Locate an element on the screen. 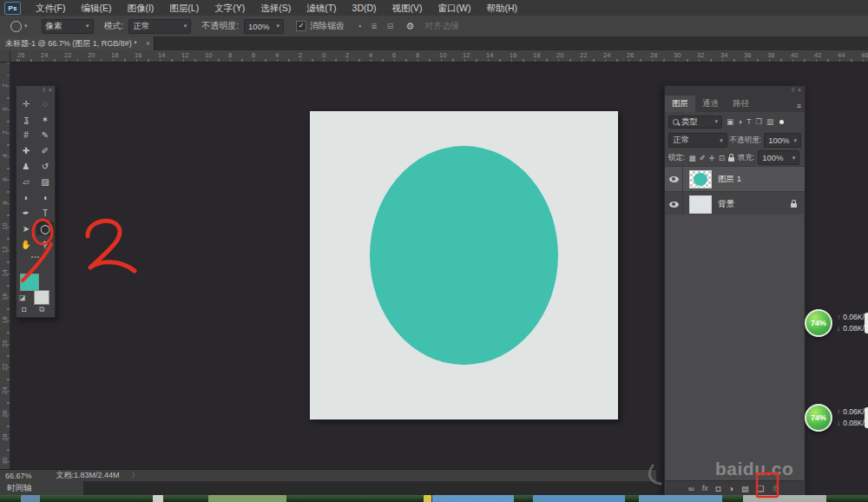 This screenshot has width=868, height=502. document-tab: 未标题-1 @ 66.7% (图层 1, RGB/8#) * × is located at coordinates (77, 43).